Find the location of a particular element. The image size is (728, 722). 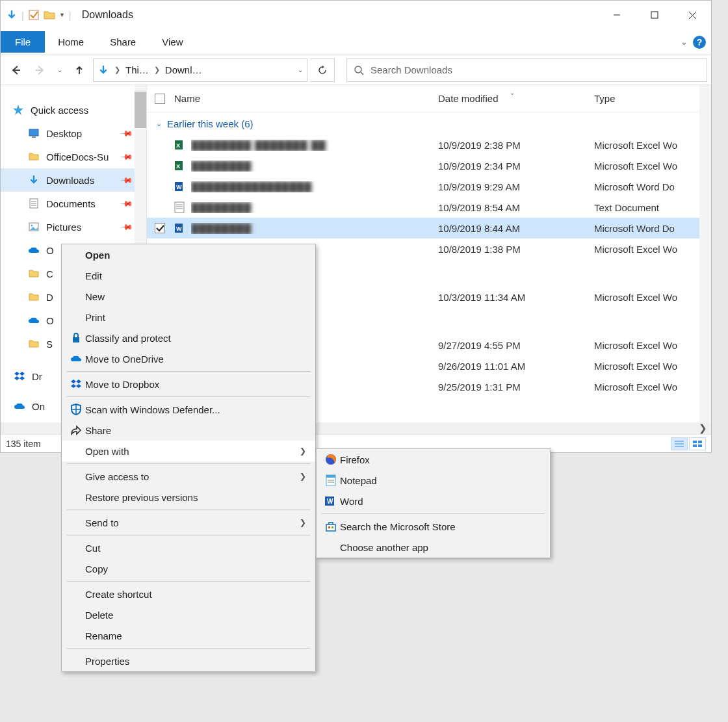

scrollbar is located at coordinates (705, 260).